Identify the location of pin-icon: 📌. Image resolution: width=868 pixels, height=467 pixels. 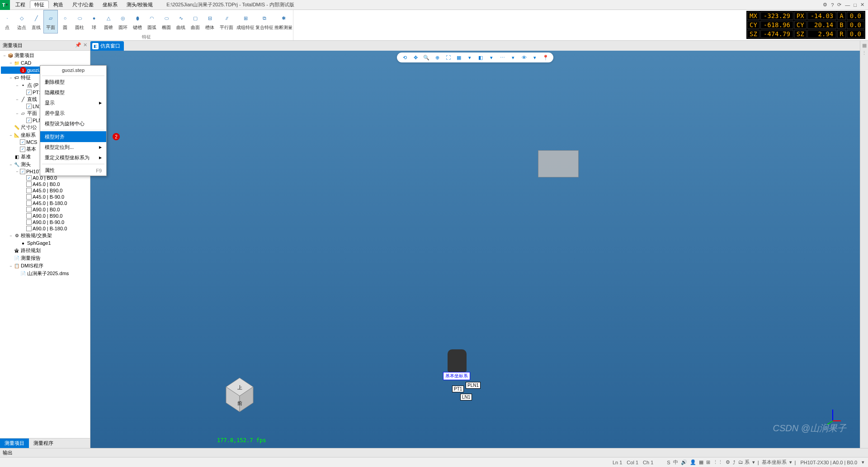
(78, 45).